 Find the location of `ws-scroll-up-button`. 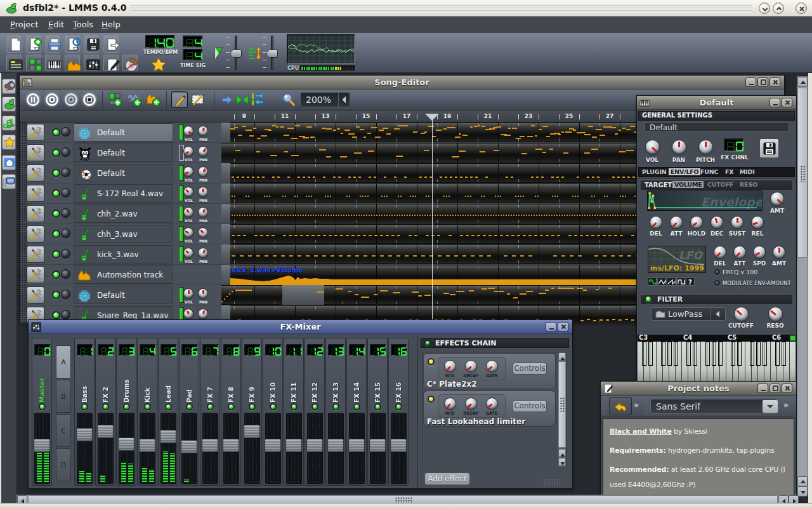

ws-scroll-up-button is located at coordinates (802, 82).